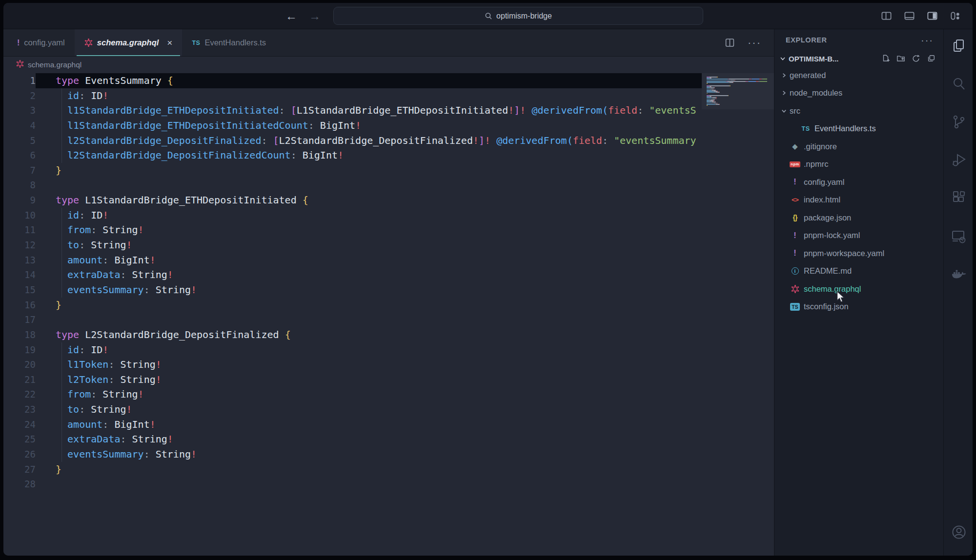 The width and height of the screenshot is (976, 560). I want to click on code-line-25: 25 extraData: String!, so click(388, 439).